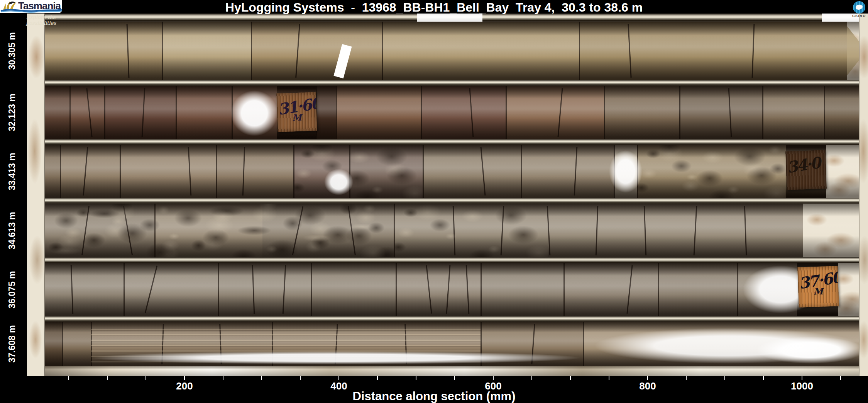 The height and width of the screenshot is (403, 868). I want to click on block-label: 34·0, so click(806, 164).